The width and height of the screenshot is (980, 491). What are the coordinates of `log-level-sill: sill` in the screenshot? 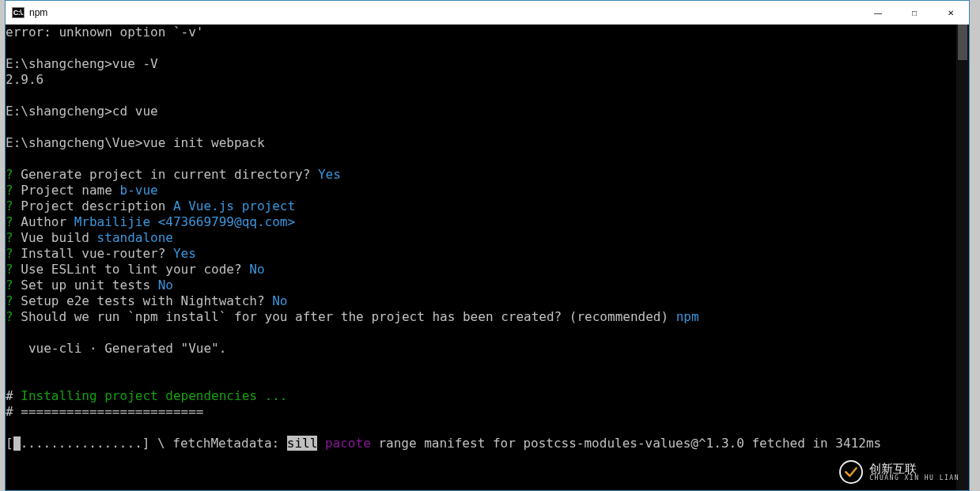 It's located at (302, 443).